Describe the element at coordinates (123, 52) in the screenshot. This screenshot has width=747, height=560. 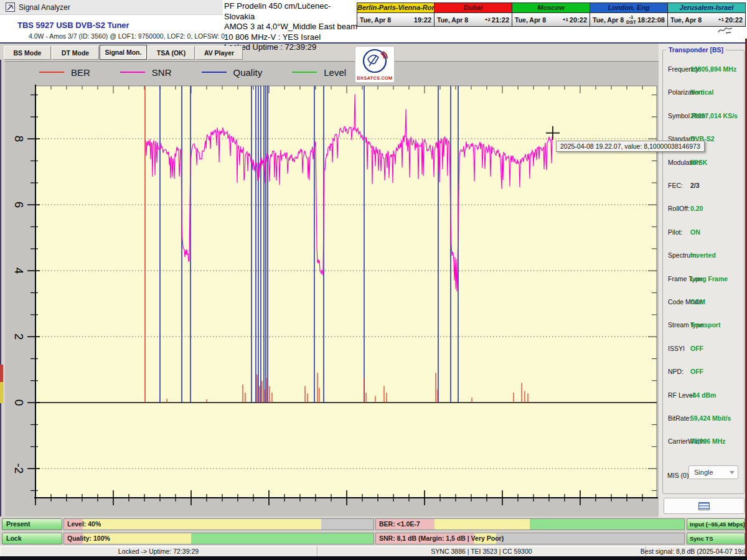
I see `tab-signal-mon-: Signal Mon.` at that location.